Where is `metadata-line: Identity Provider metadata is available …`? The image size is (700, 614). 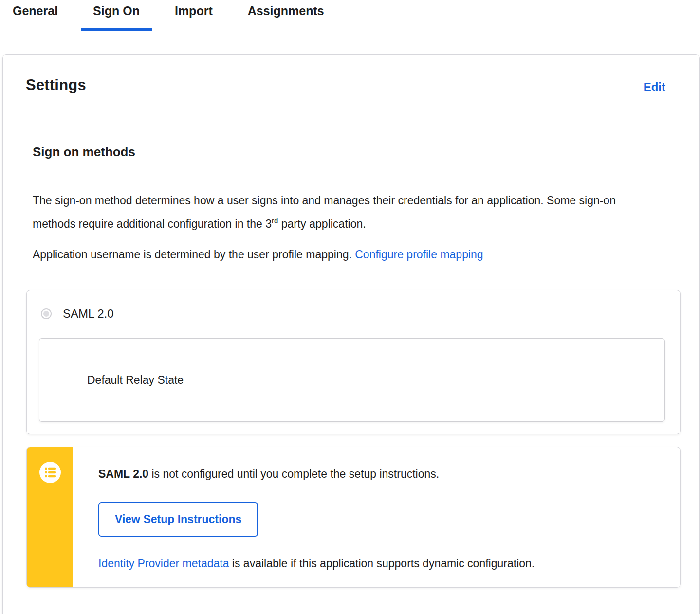
metadata-line: Identity Provider metadata is available … is located at coordinates (382, 563).